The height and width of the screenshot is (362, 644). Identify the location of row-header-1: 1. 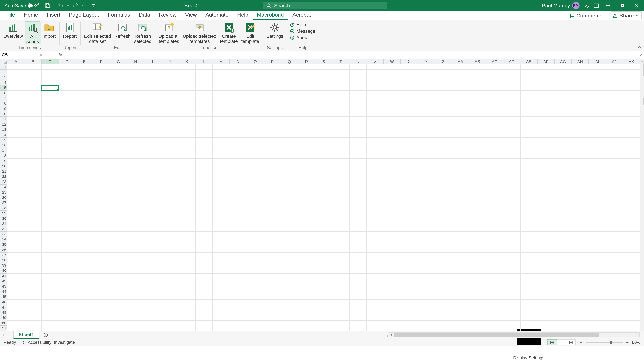
(4, 67).